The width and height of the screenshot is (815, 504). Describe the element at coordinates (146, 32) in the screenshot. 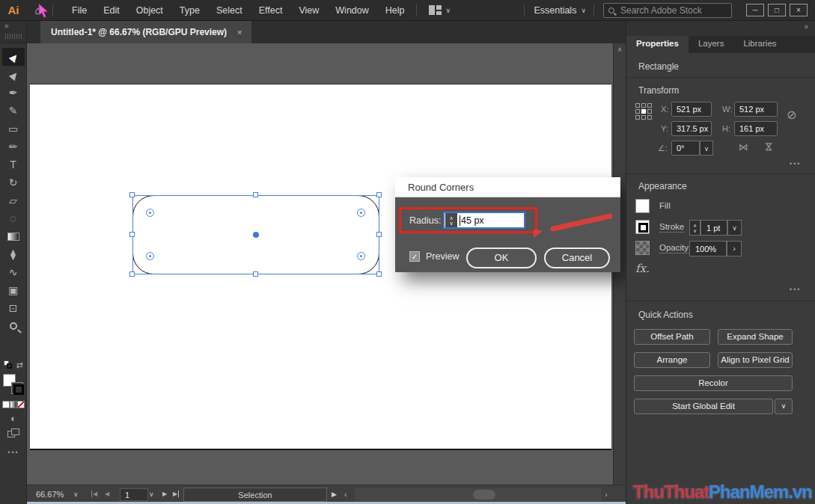

I see `document-tab: Untitled-1* @ 66.67% (RGB/GPU Preview) ×` at that location.